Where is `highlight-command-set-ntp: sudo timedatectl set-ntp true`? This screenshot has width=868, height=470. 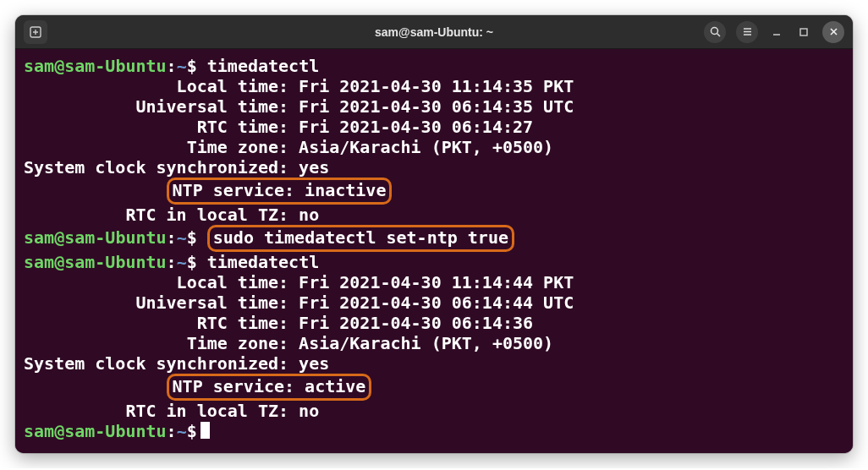
highlight-command-set-ntp: sudo timedatectl set-ntp true is located at coordinates (360, 238).